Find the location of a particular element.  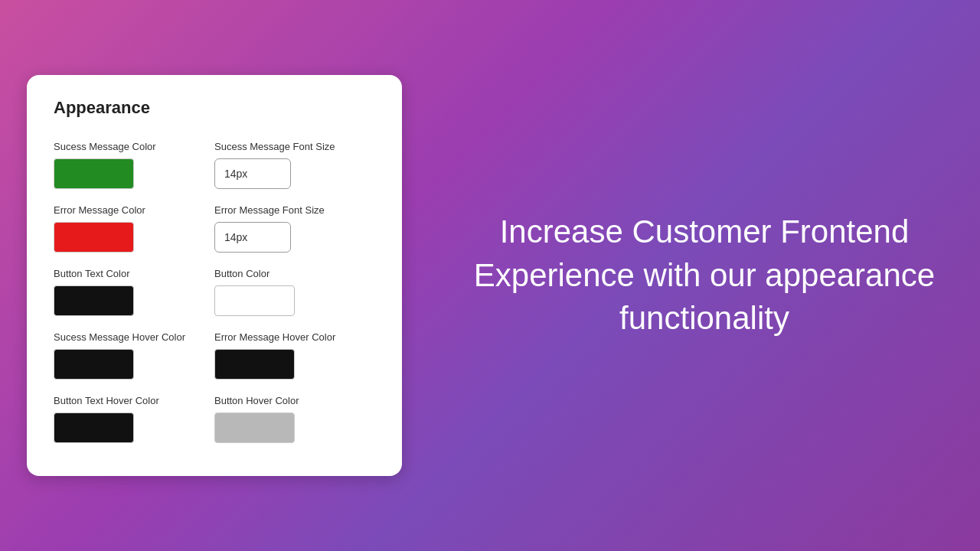

setting-group-button-hover: Button Hover Color is located at coordinates (295, 419).